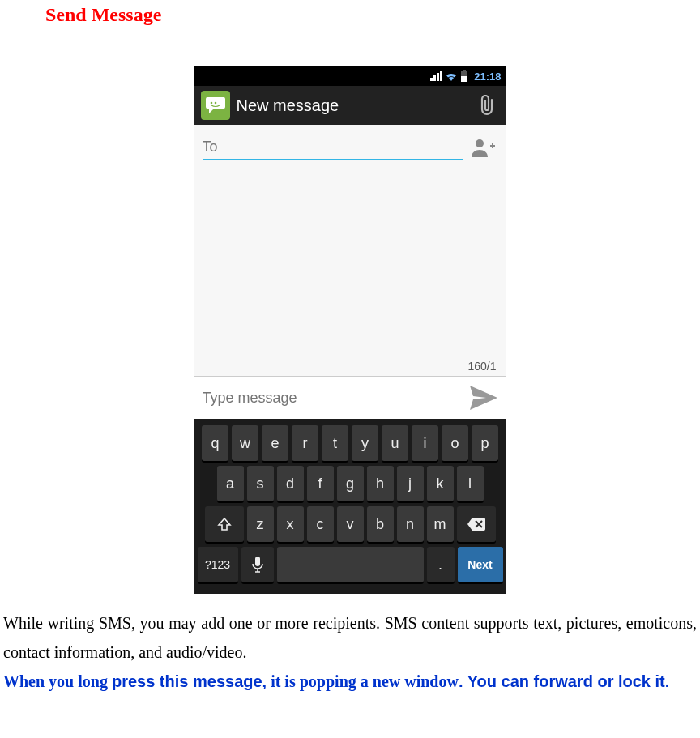 The image size is (700, 738). I want to click on status-bar: 21:18, so click(350, 76).